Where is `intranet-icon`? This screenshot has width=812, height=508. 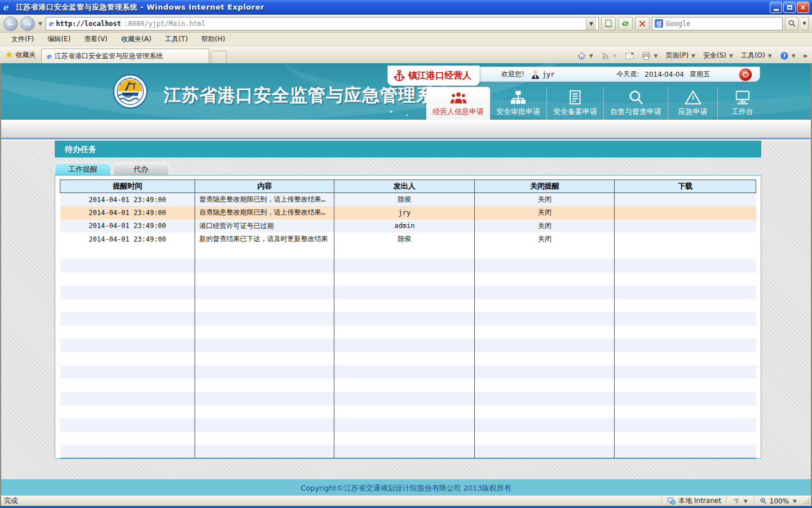
intranet-icon is located at coordinates (671, 501).